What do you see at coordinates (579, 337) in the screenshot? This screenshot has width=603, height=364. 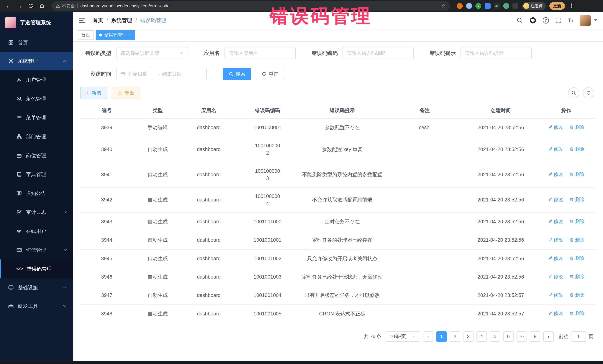 I see `goto-page-input` at bounding box center [579, 337].